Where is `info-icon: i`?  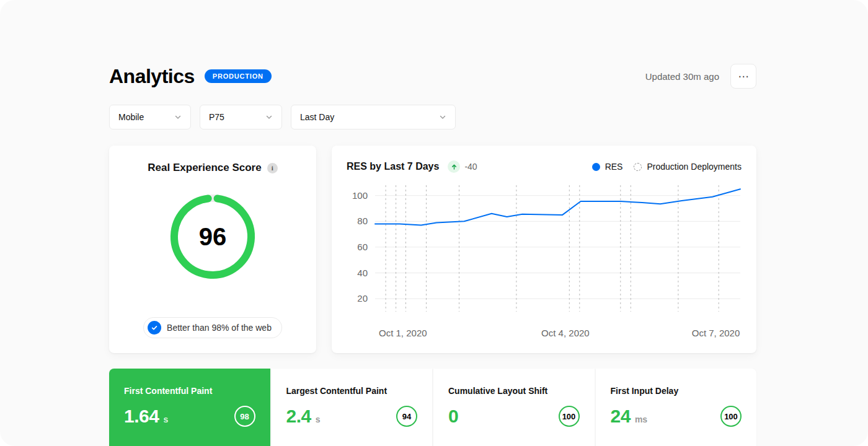
info-icon: i is located at coordinates (273, 168).